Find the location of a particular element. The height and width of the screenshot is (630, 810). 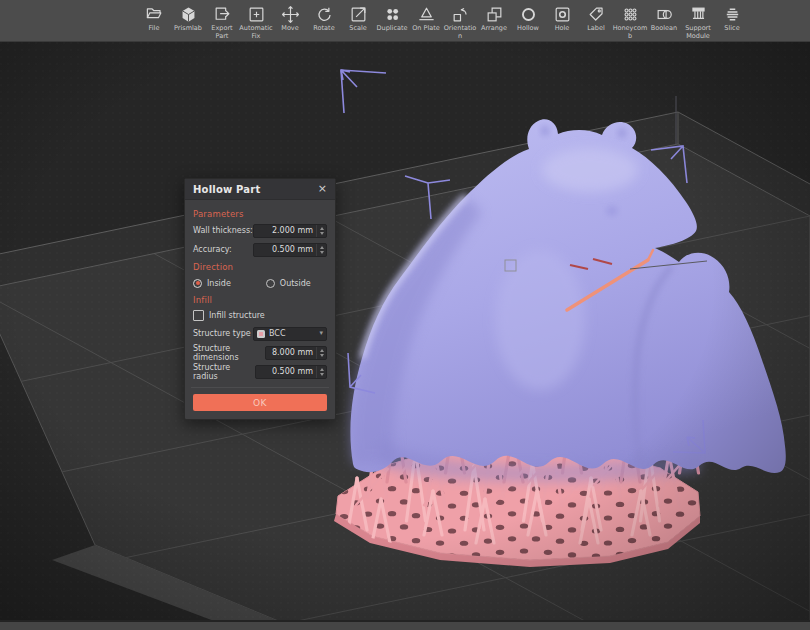

toolbar-button-label: Export Part is located at coordinates (222, 32).